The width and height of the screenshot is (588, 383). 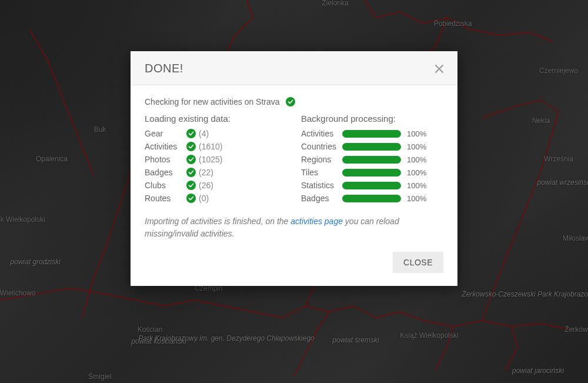 I want to click on modal-footer: CLOSE, so click(x=294, y=266).